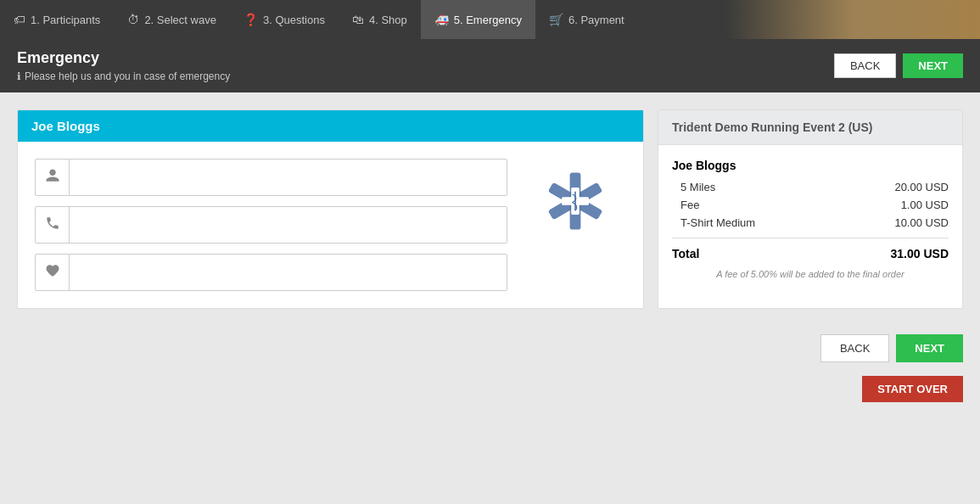 The height and width of the screenshot is (504, 980). I want to click on contact-name-input: Jane Bloggs, so click(288, 177).